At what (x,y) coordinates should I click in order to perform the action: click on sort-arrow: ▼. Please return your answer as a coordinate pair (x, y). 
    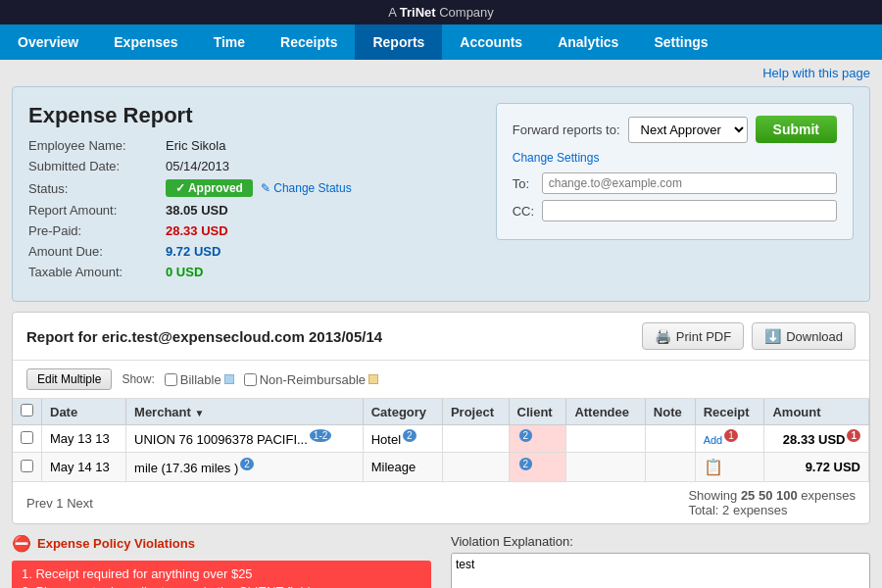
    Looking at the image, I should click on (199, 414).